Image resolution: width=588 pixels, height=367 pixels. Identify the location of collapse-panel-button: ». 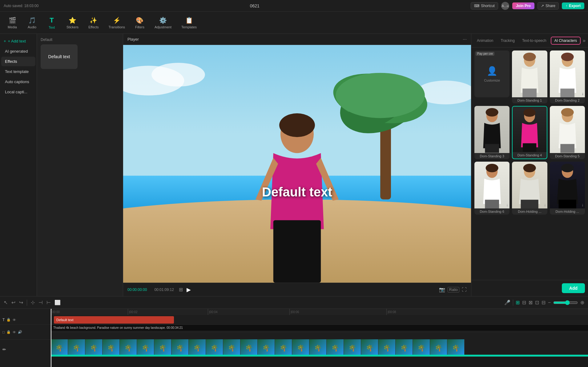
(584, 41).